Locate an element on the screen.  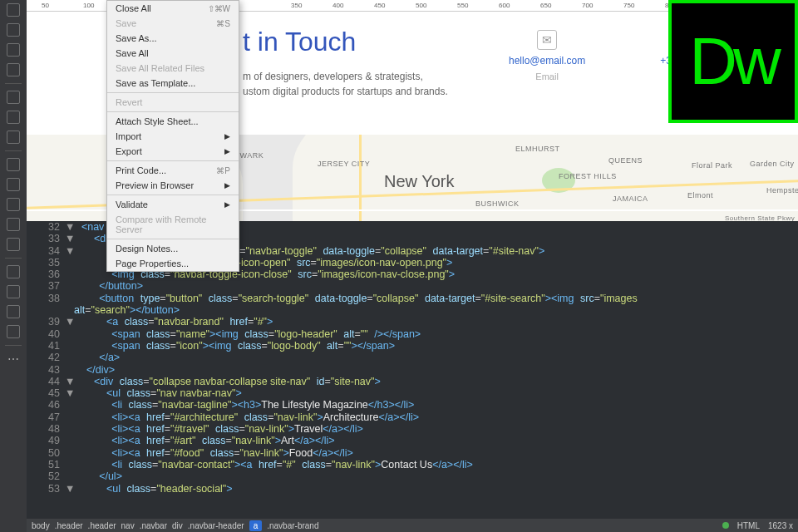
menu-item: Preview in Browser▶ is located at coordinates (173, 185).